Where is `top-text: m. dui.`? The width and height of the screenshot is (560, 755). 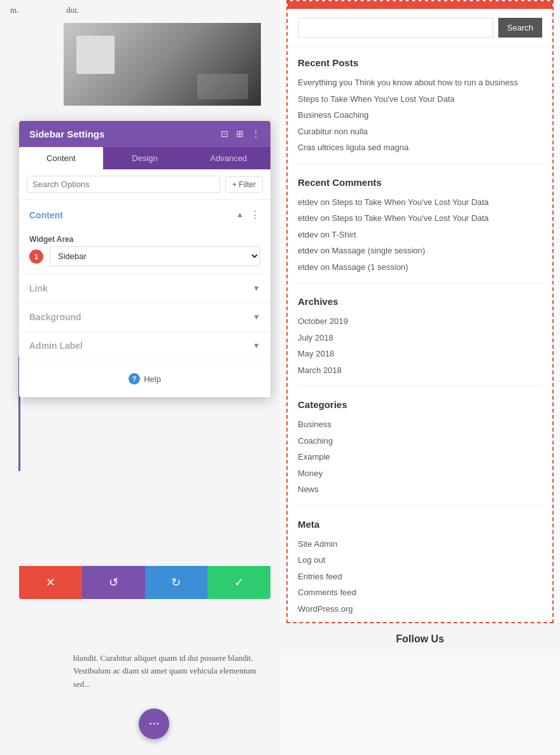 top-text: m. dui. is located at coordinates (140, 9).